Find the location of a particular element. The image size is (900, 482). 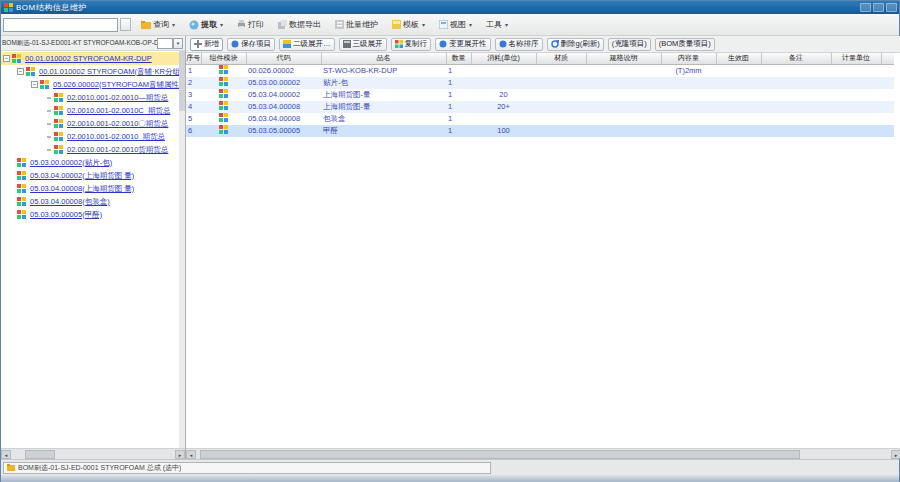

cell-name-link: 甲醛 is located at coordinates (384, 131).